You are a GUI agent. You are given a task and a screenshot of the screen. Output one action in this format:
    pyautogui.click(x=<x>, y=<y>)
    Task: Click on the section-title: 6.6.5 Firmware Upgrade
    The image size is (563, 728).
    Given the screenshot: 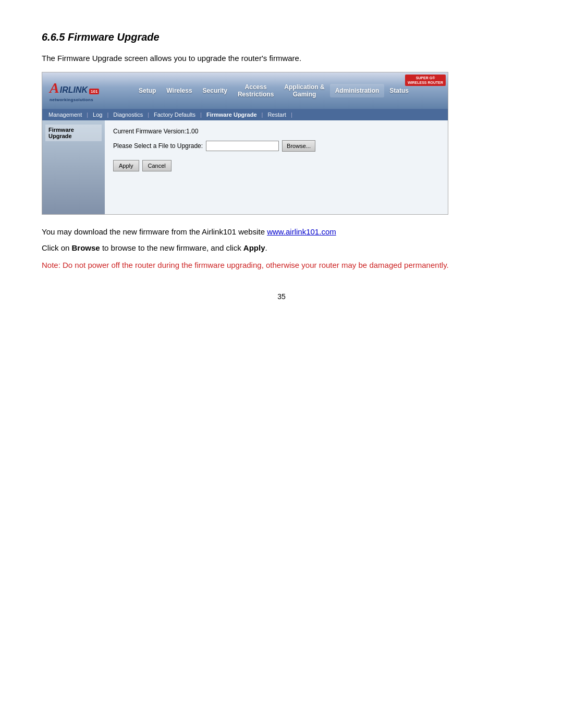 What is the action you would take?
    pyautogui.click(x=282, y=38)
    